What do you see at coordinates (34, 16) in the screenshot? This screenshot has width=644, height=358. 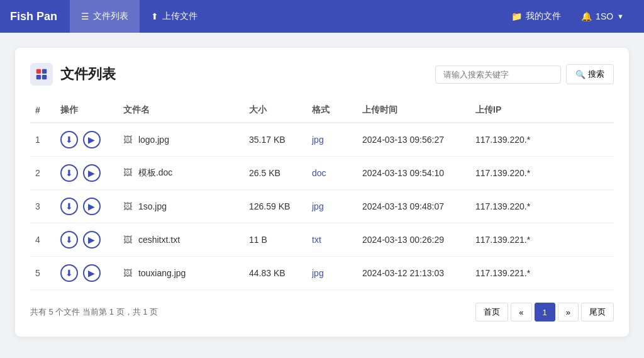 I see `brand-logo: Fish Pan` at bounding box center [34, 16].